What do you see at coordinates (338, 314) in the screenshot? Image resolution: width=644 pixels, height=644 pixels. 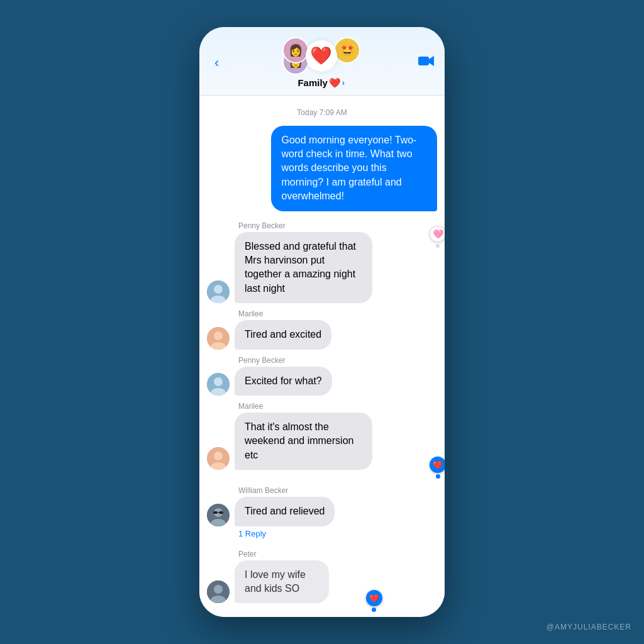 I see `sender-marilee1: Marilee` at bounding box center [338, 314].